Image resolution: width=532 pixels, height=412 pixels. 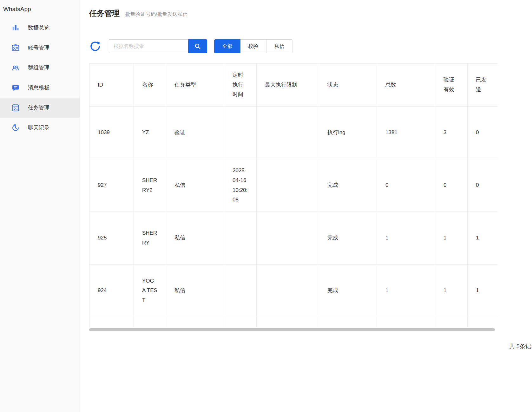 What do you see at coordinates (198, 46) in the screenshot?
I see `search-button` at bounding box center [198, 46].